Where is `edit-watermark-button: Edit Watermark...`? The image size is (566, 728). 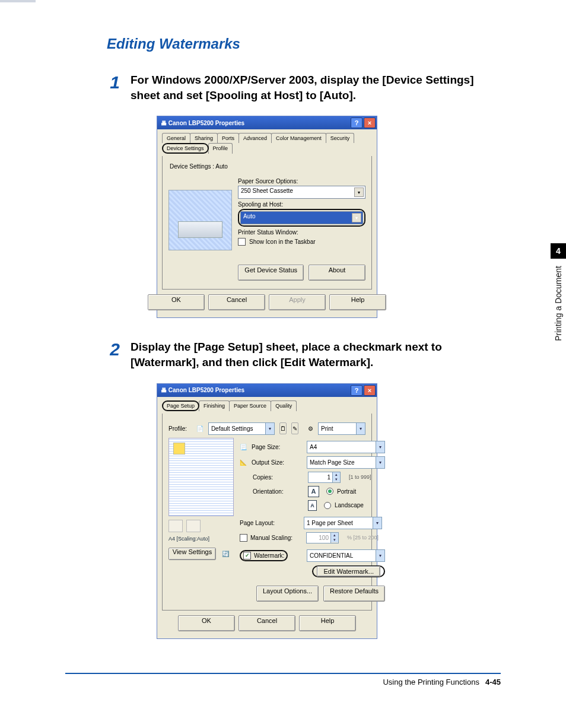 edit-watermark-button: Edit Watermark... is located at coordinates (349, 571).